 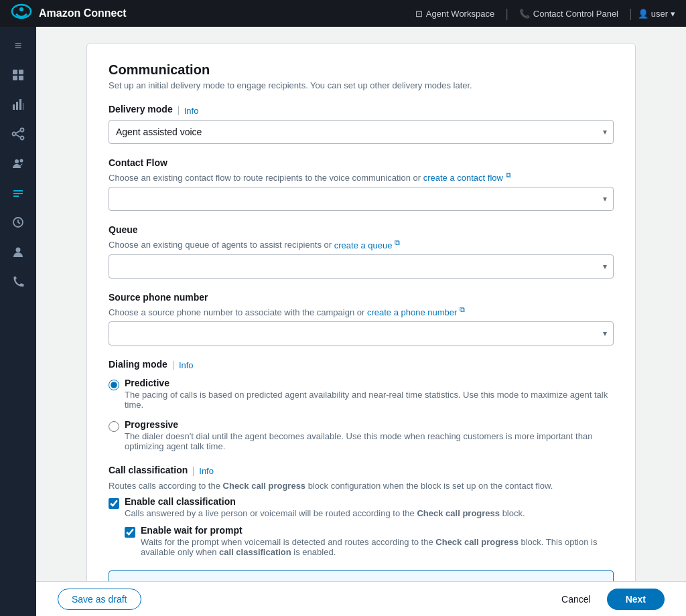 What do you see at coordinates (361, 333) in the screenshot?
I see `source-phone-select-wrapper: ▾` at bounding box center [361, 333].